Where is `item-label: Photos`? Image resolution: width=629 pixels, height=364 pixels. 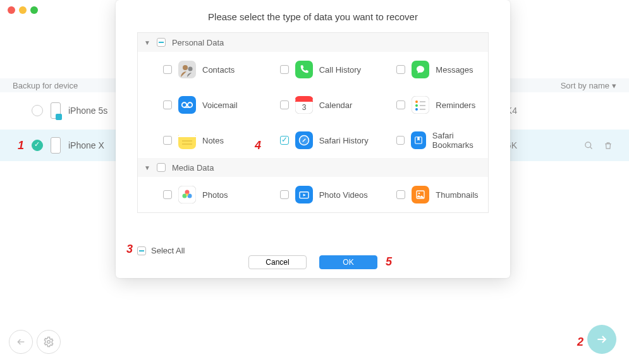
item-label: Photos is located at coordinates (215, 195).